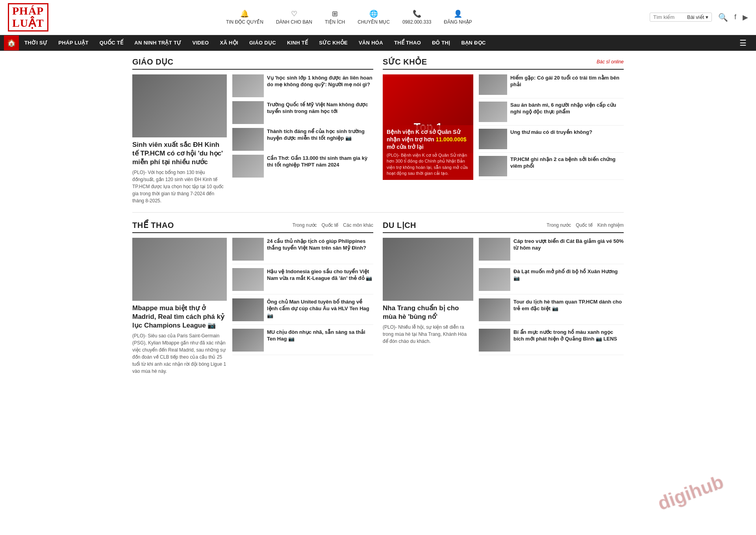  What do you see at coordinates (298, 43) in the screenshot?
I see `navbar-item-kinh-te: KINH TẾ` at bounding box center [298, 43].